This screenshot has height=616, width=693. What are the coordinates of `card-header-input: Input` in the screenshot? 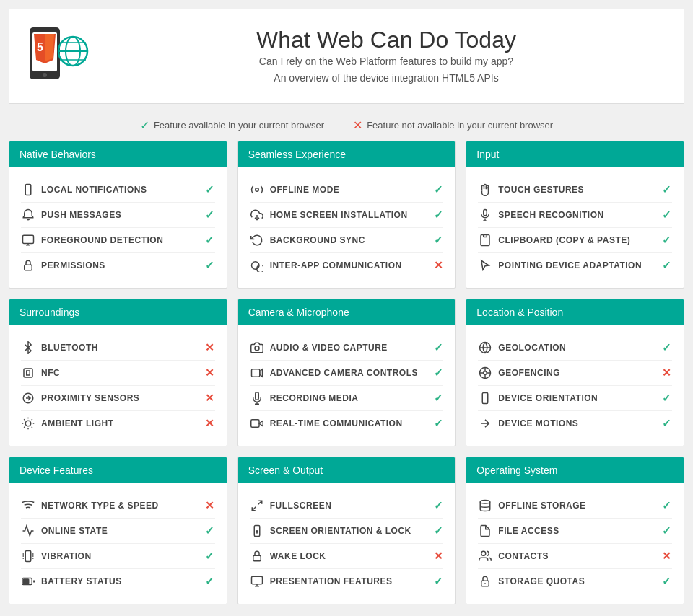 It's located at (575, 154).